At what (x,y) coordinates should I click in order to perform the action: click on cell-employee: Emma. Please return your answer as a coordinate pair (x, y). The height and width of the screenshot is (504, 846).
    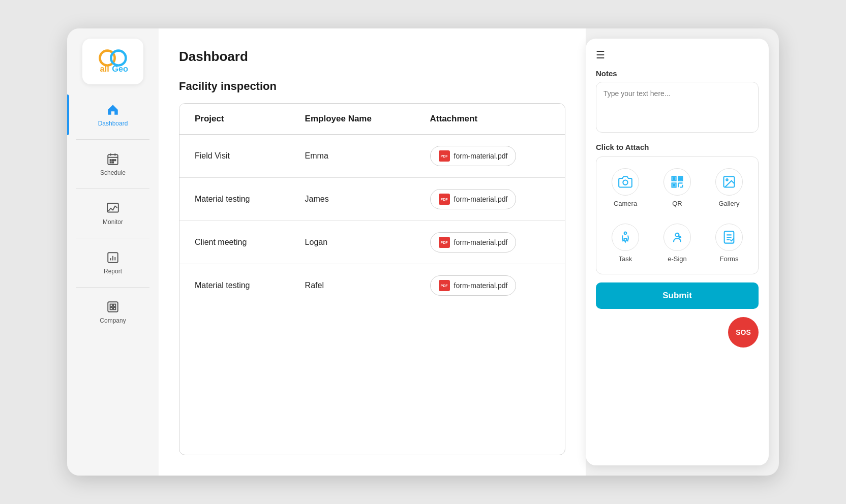
    Looking at the image, I should click on (352, 156).